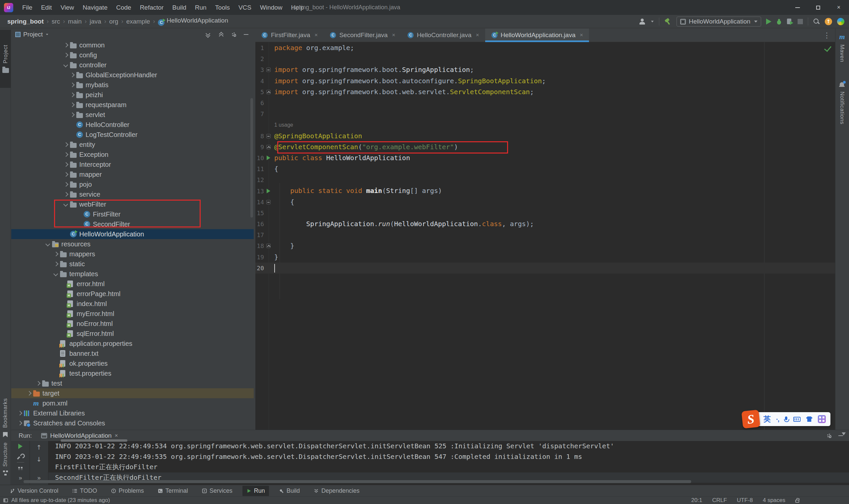 This screenshot has height=504, width=849. Describe the element at coordinates (842, 48) in the screenshot. I see `sidebar-item-maven: m Maven` at that location.